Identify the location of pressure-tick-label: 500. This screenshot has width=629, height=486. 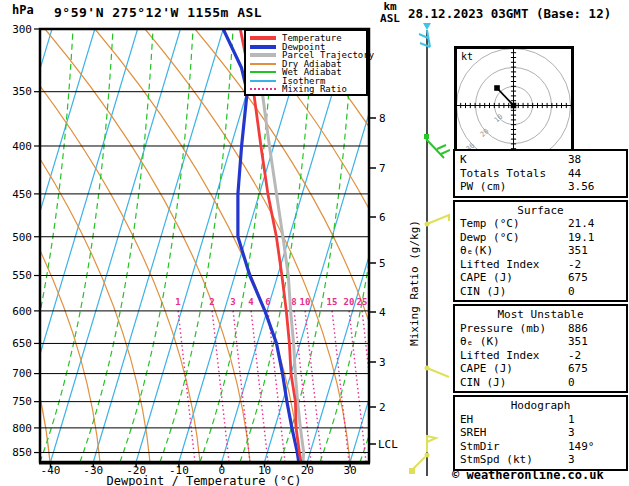
(22, 238).